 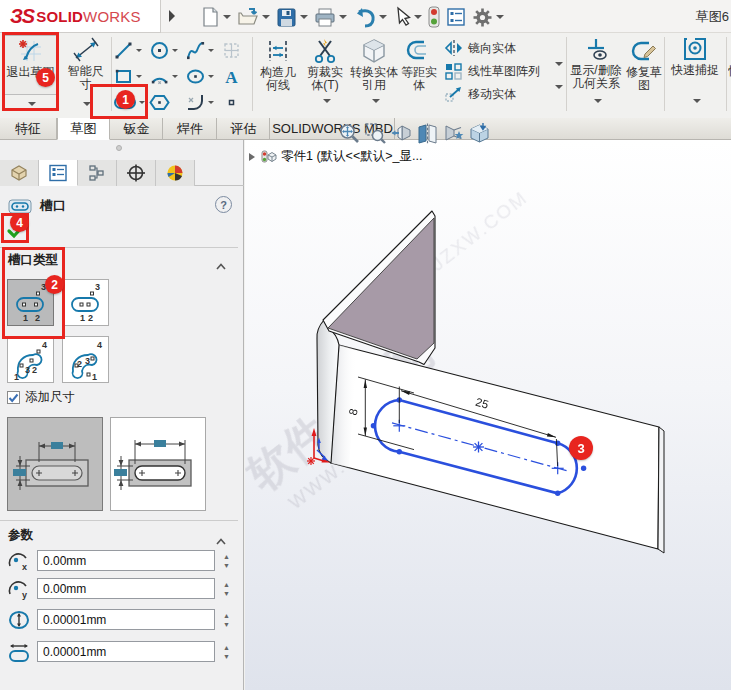 What do you see at coordinates (14, 398) in the screenshot?
I see `add-dimensions-checkbox` at bounding box center [14, 398].